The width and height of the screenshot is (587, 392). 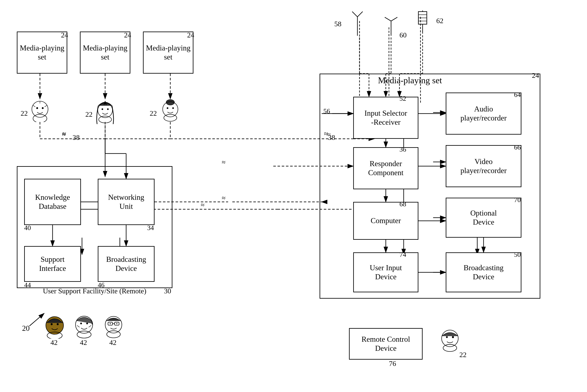 What do you see at coordinates (517, 148) in the screenshot?
I see `ref-66: 66` at bounding box center [517, 148].